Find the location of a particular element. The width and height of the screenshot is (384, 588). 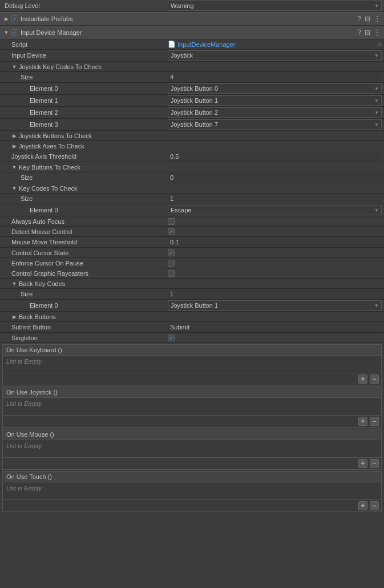

key-codes-toggle is located at coordinates (14, 188).